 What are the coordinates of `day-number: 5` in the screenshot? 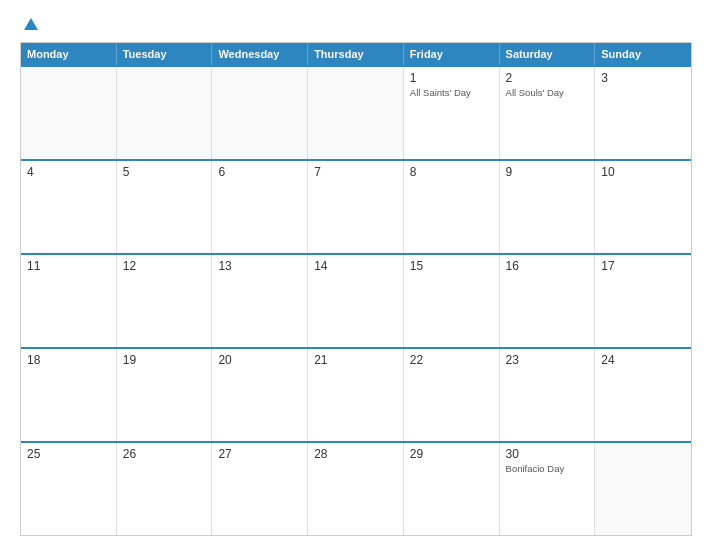 It's located at (164, 172).